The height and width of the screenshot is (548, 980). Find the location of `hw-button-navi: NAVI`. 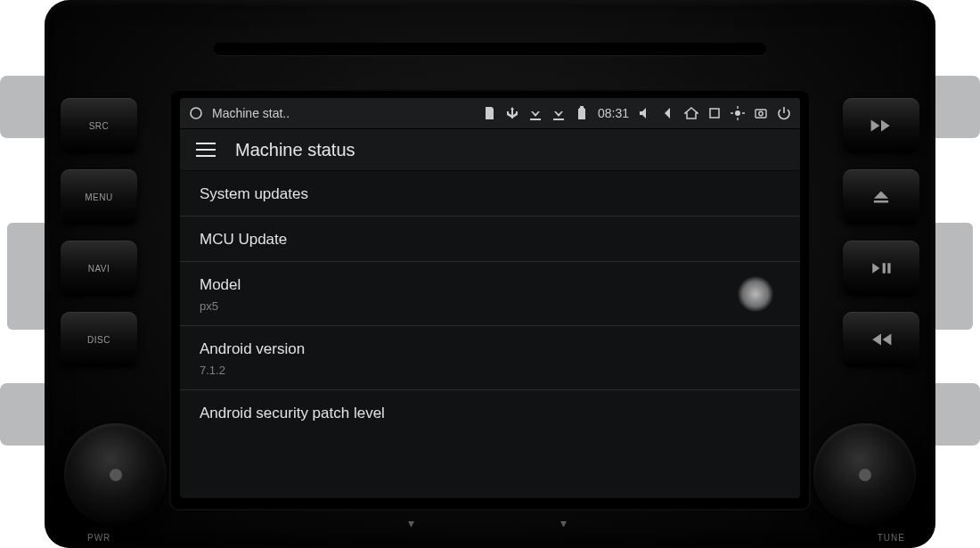

hw-button-navi: NAVI is located at coordinates (99, 268).